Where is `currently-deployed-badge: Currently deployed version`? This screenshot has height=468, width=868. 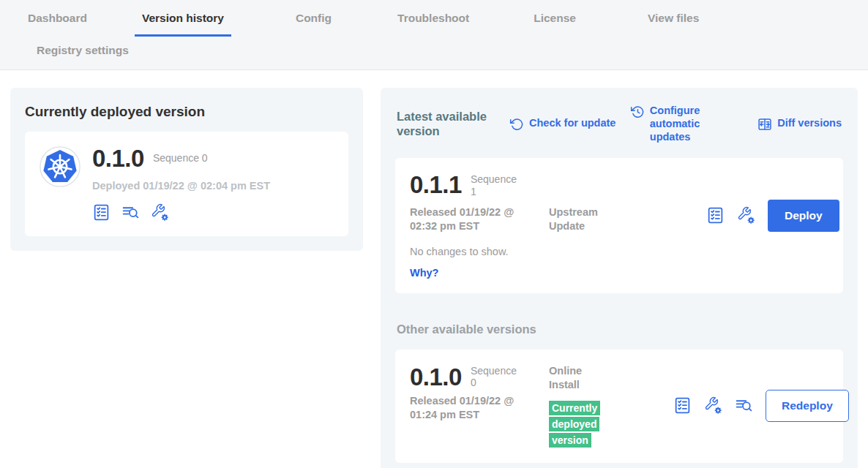
currently-deployed-badge: Currently deployed version is located at coordinates (577, 424).